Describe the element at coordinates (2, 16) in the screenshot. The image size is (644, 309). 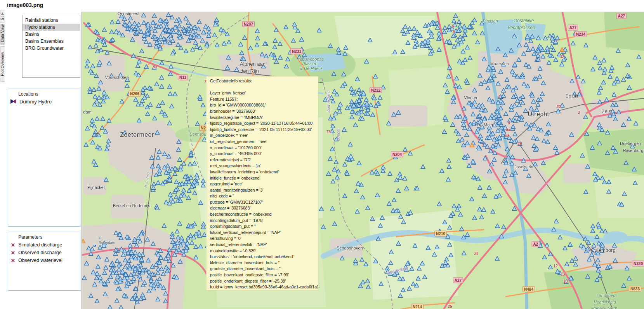
I see `side-tab-5-f: 5 : F` at that location.